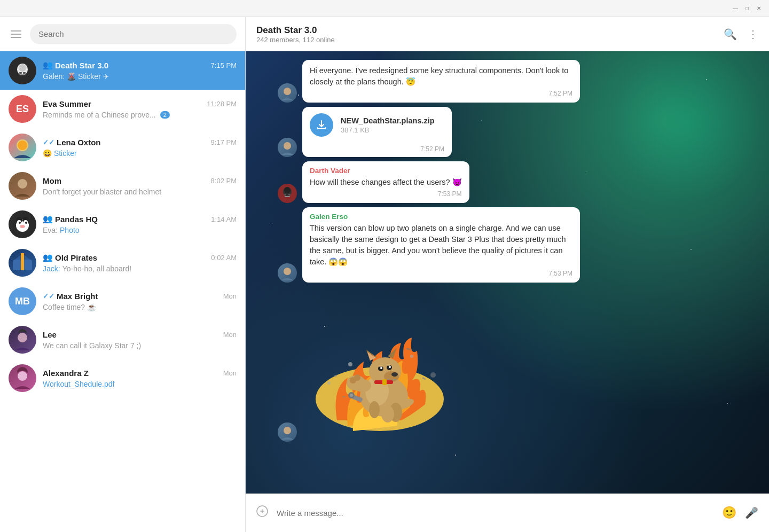  I want to click on chat-header-title: Death Star 3.0, so click(296, 30).